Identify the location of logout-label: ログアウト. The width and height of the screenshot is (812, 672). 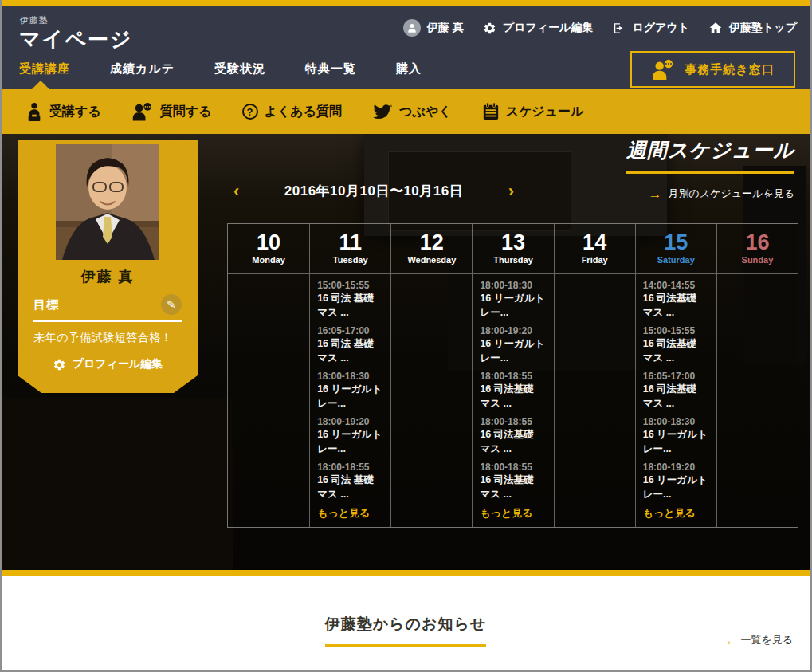
(661, 28).